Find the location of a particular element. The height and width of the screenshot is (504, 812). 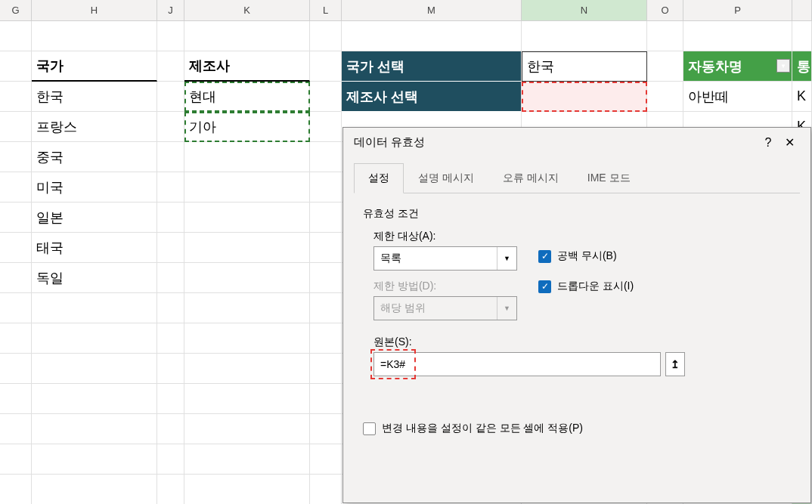

source-input is located at coordinates (517, 364).